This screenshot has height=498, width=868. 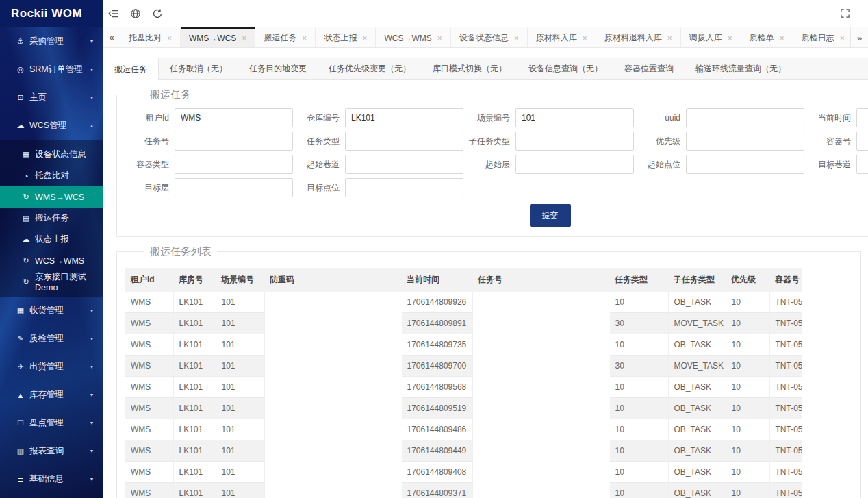 I want to click on sidebar-group-主页: ⊡主页▾, so click(x=51, y=97).